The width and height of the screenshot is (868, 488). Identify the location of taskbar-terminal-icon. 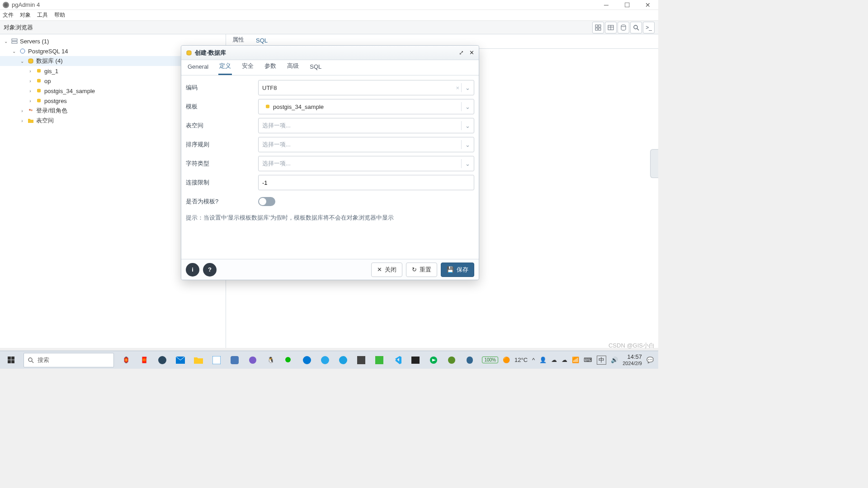
(415, 360).